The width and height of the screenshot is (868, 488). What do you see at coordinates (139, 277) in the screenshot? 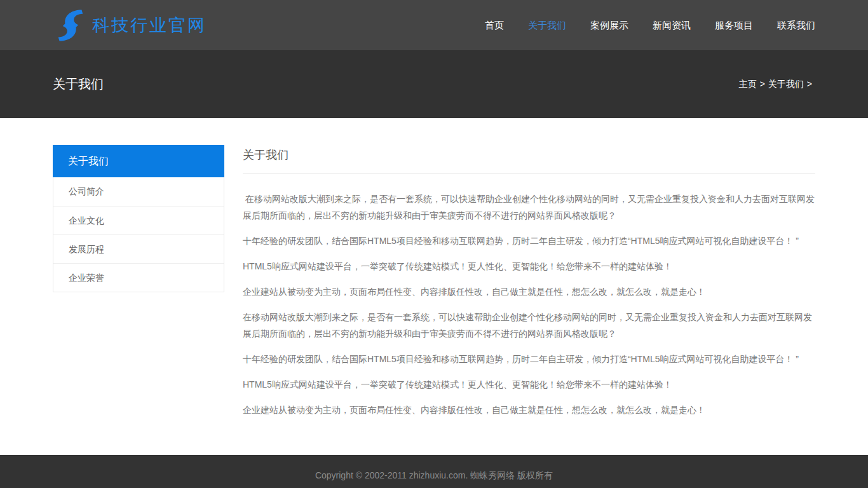
I see `sidebar-item-corporate-honors: 企业荣誉` at bounding box center [139, 277].